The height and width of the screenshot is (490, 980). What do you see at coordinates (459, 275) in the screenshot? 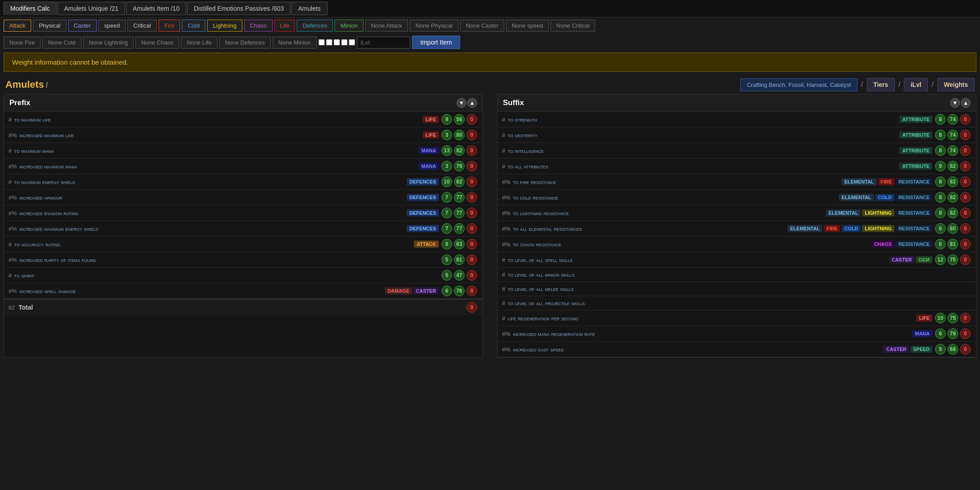
I see `mod-num2: 47` at bounding box center [459, 275].